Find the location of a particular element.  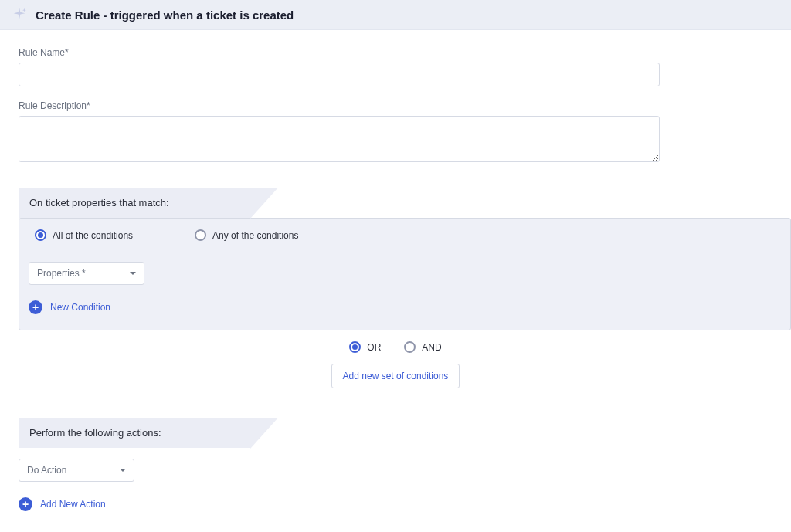

new-condition-button: + New Condition is located at coordinates (405, 307).